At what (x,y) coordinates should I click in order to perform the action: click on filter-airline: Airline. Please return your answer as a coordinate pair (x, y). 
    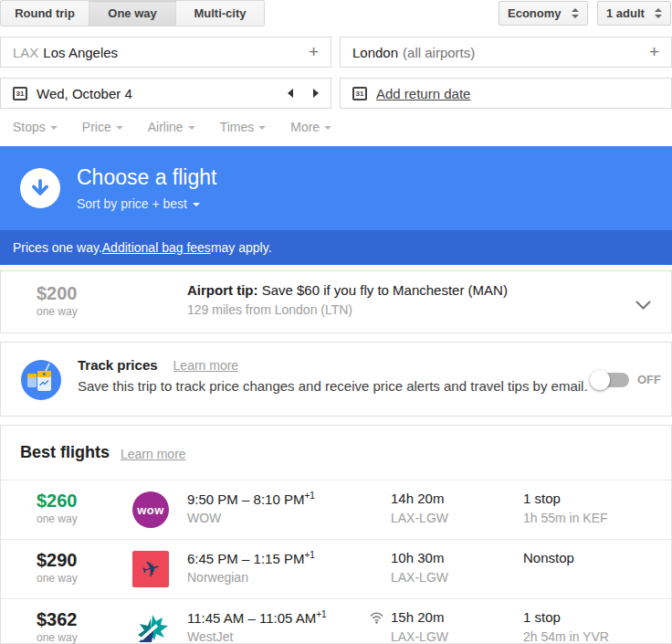
    Looking at the image, I should click on (172, 127).